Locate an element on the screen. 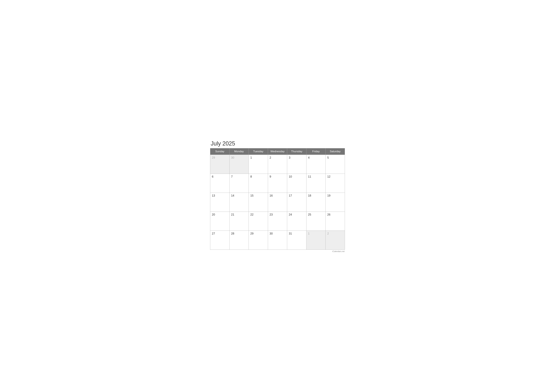  column-header-thursday: Thursday is located at coordinates (297, 151).